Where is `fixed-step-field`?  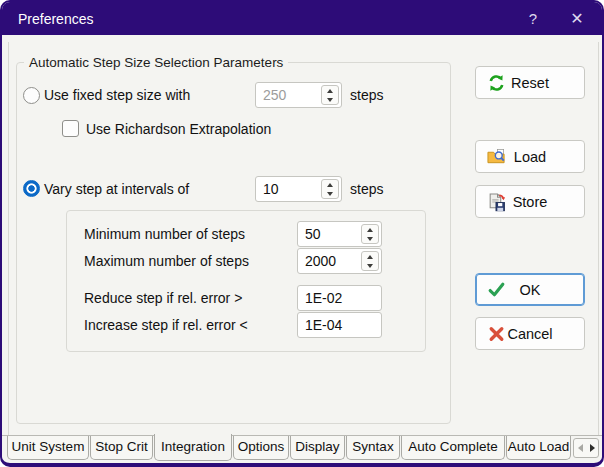 fixed-step-field is located at coordinates (298, 95).